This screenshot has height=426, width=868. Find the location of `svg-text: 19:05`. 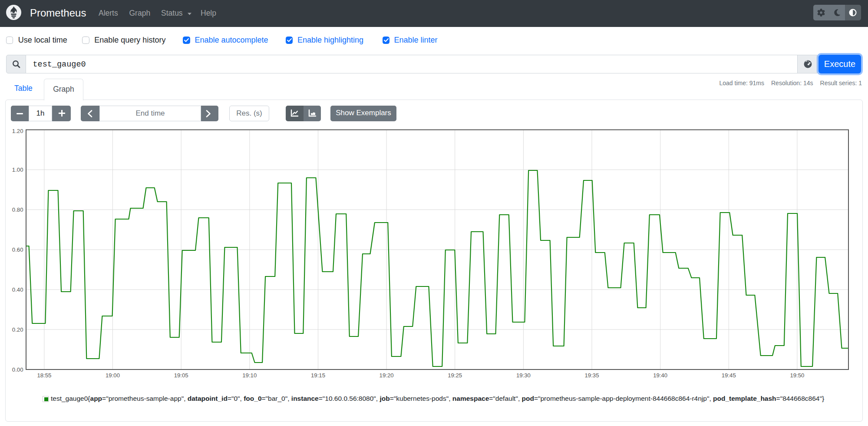

svg-text: 19:05 is located at coordinates (182, 376).